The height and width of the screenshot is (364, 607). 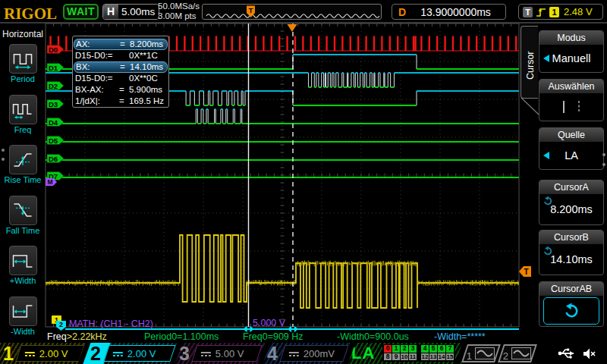 What do you see at coordinates (433, 349) in the screenshot?
I see `digital-chip-d5: 5` at bounding box center [433, 349].